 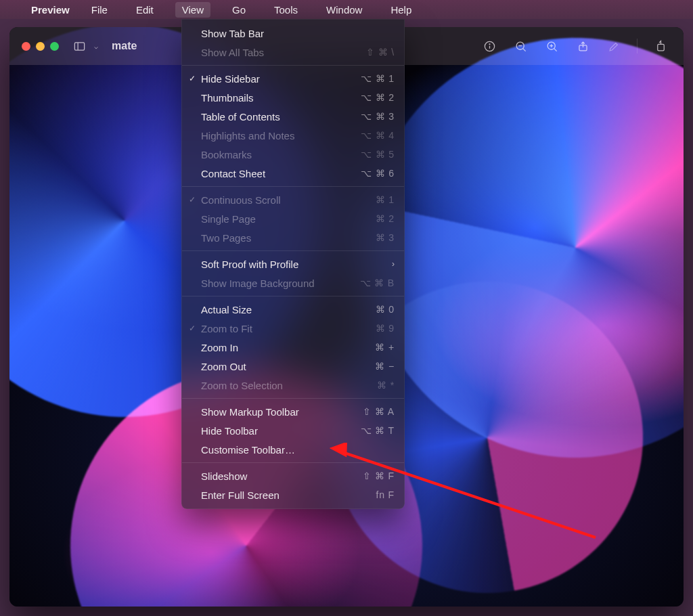 What do you see at coordinates (293, 97) in the screenshot?
I see `menu-item-thumbnails: Thumbnails⌥ ⌘ 2` at bounding box center [293, 97].